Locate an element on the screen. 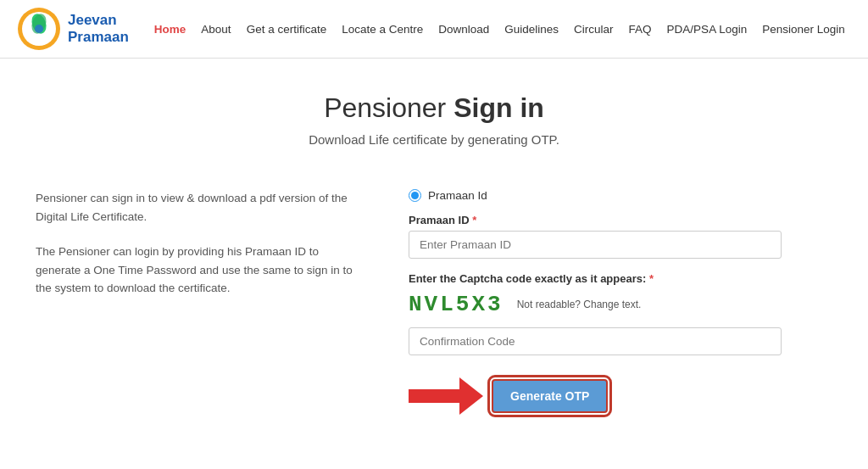  red-arrow is located at coordinates (446, 396).